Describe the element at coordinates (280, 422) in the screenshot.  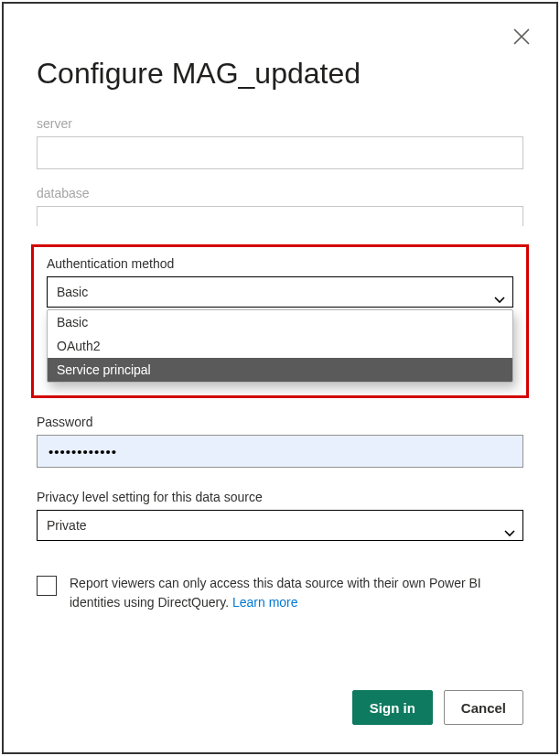
I see `password-label: Password` at that location.